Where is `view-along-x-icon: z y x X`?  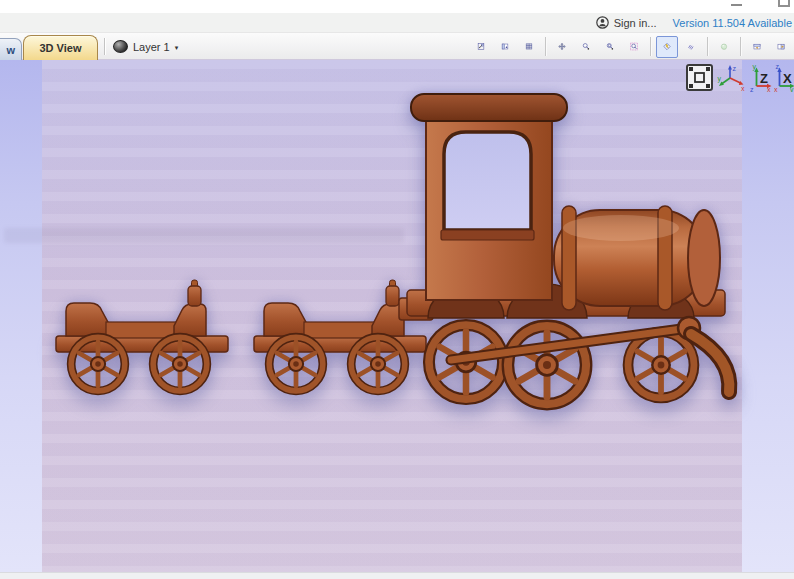 view-along-x-icon: z y x X is located at coordinates (784, 77).